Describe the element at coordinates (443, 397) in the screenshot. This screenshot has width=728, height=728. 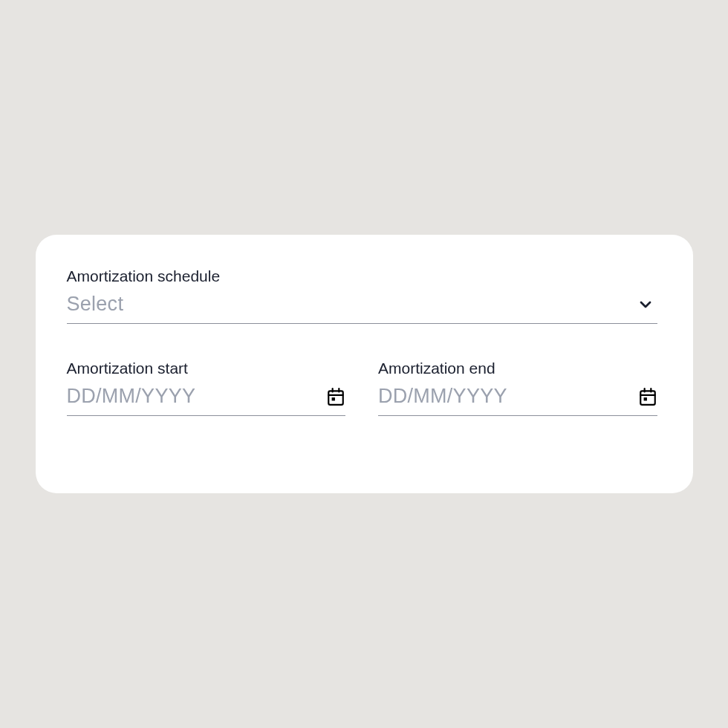
I see `amortization-end-placeholder: DD/MM/YYYY` at that location.